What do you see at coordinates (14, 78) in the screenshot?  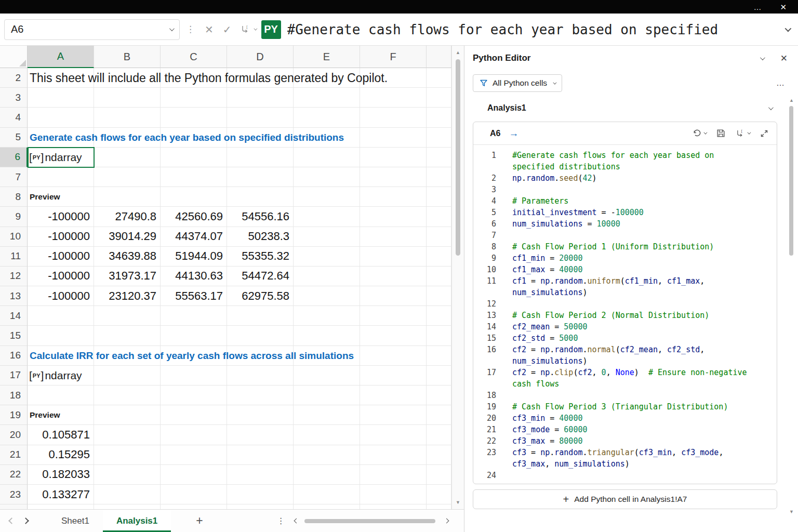 I see `row-header-2: 2` at bounding box center [14, 78].